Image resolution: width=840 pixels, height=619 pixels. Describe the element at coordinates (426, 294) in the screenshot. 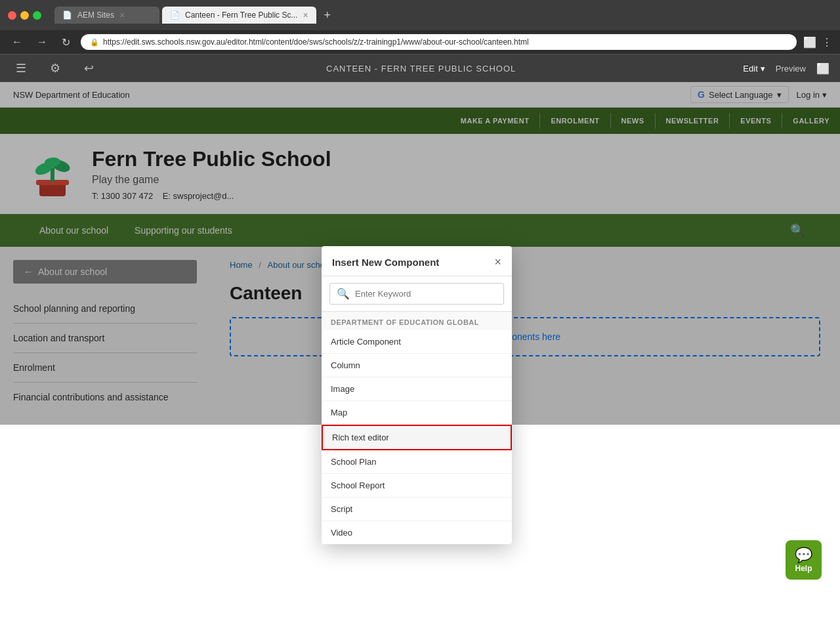

I see `modal-search-input` at that location.